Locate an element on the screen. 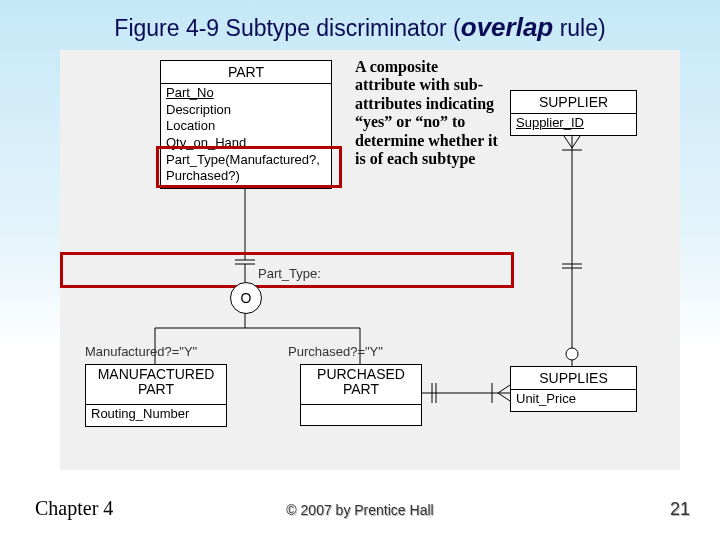 Image resolution: width=720 pixels, height=540 pixels. highlight-discriminator is located at coordinates (287, 270).